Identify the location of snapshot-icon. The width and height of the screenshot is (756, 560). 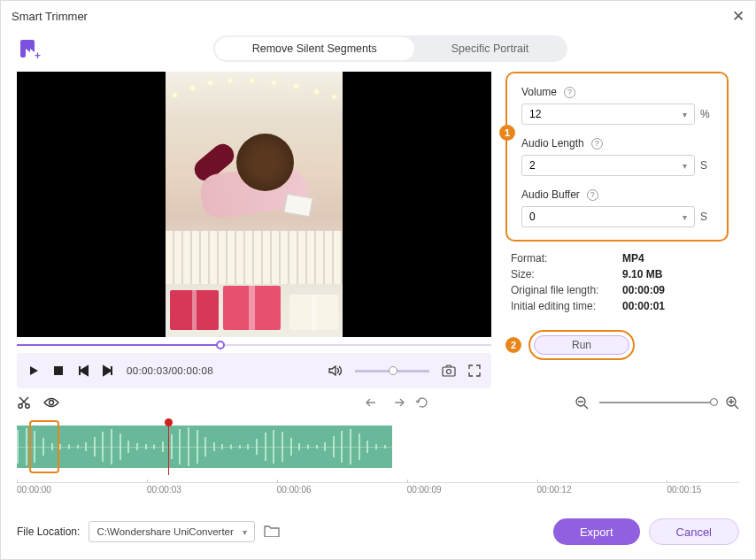
(449, 371).